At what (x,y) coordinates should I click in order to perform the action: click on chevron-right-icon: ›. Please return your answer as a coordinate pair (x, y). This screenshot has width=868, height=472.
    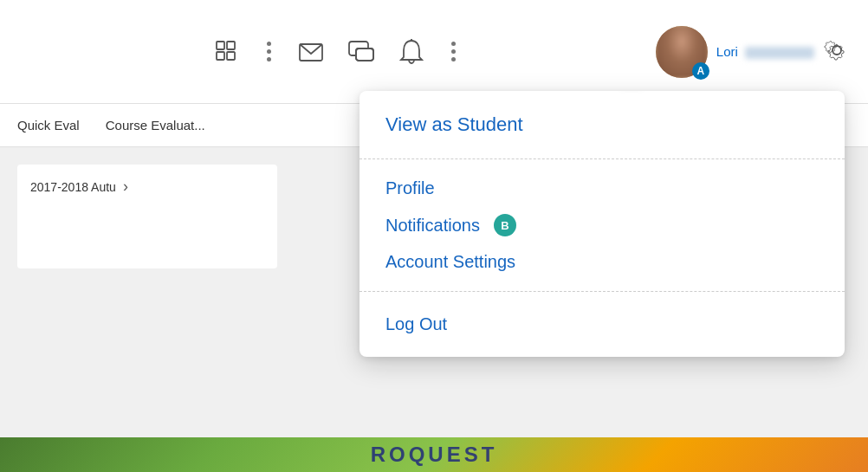
    Looking at the image, I should click on (126, 187).